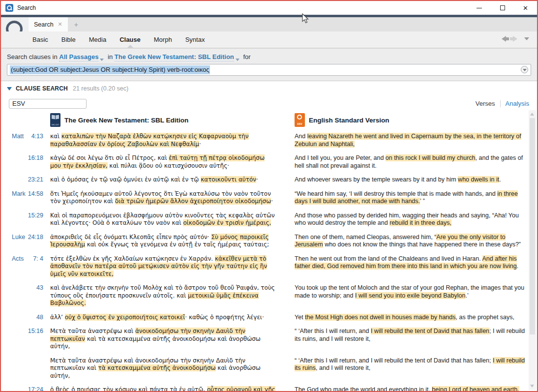 Image resolution: width=538 pixels, height=392 pixels. Describe the element at coordinates (238, 60) in the screenshot. I see `module-dropdown-icon` at that location.